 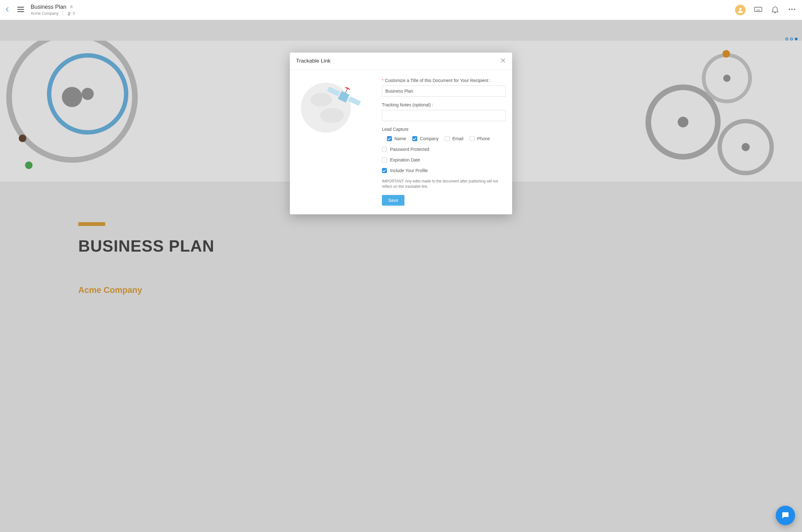 What do you see at coordinates (766, 10) in the screenshot?
I see `topbar-right` at bounding box center [766, 10].